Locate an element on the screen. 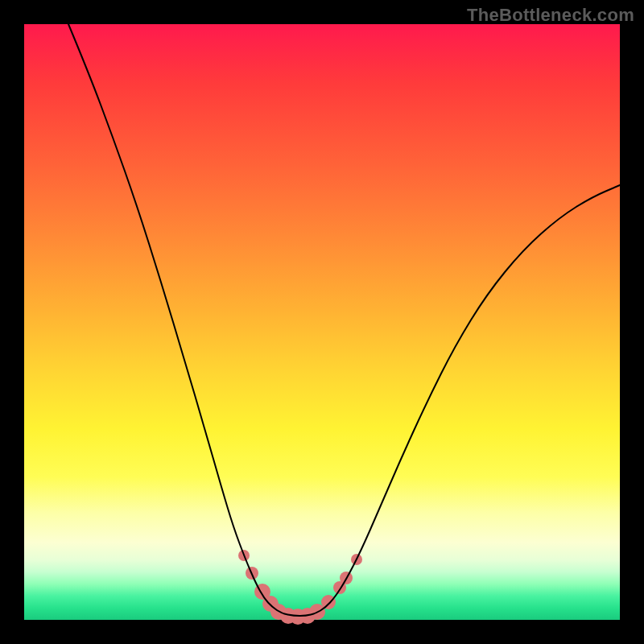 Image resolution: width=644 pixels, height=644 pixels. curve-marker is located at coordinates (328, 602).